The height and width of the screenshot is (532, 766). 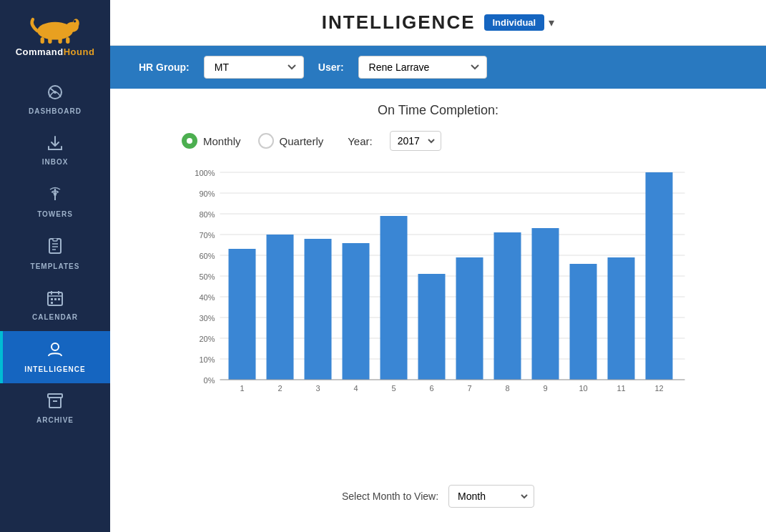 I want to click on svg-text: 1, so click(x=242, y=388).